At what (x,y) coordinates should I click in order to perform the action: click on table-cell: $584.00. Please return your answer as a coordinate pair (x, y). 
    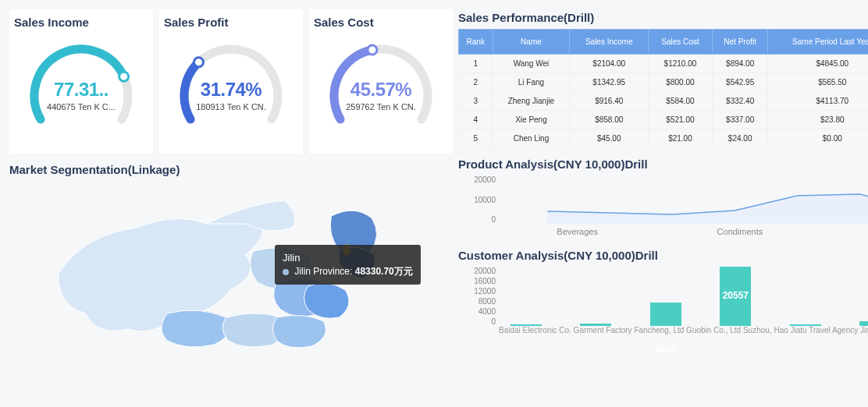
    Looking at the image, I should click on (681, 101).